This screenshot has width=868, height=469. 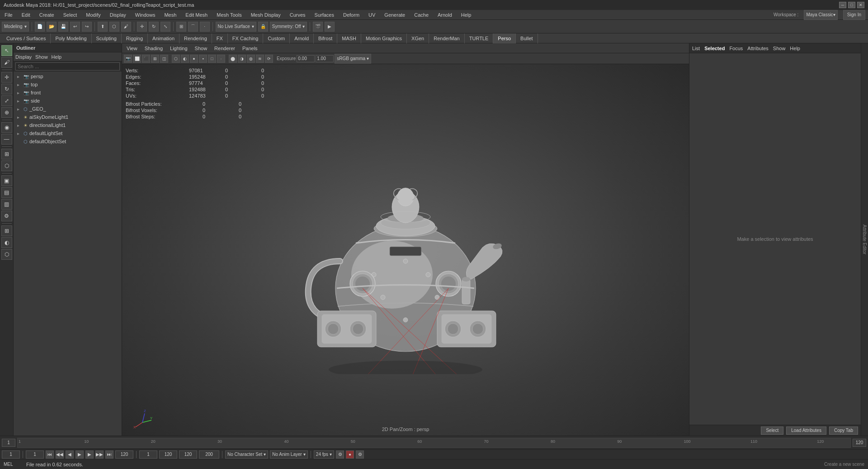 What do you see at coordinates (229, 15) in the screenshot?
I see `menu-mesh-tools: Mesh Tools` at bounding box center [229, 15].